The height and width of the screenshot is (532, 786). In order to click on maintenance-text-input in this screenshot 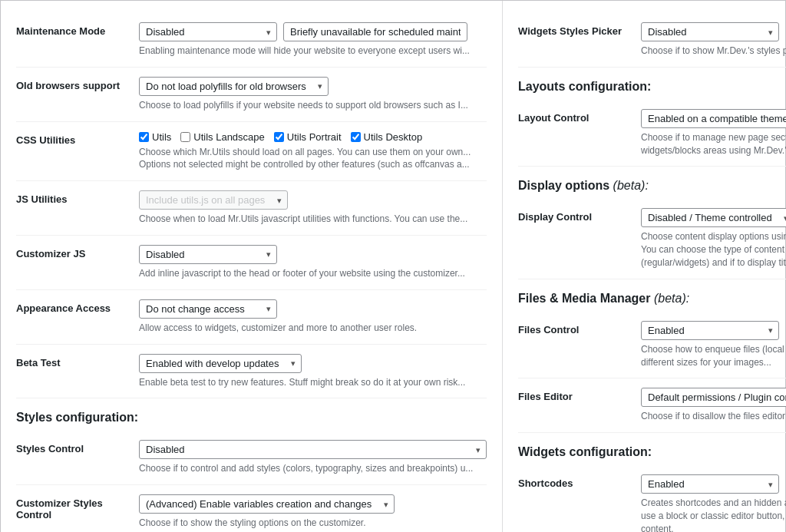, I will do `click(375, 32)`.